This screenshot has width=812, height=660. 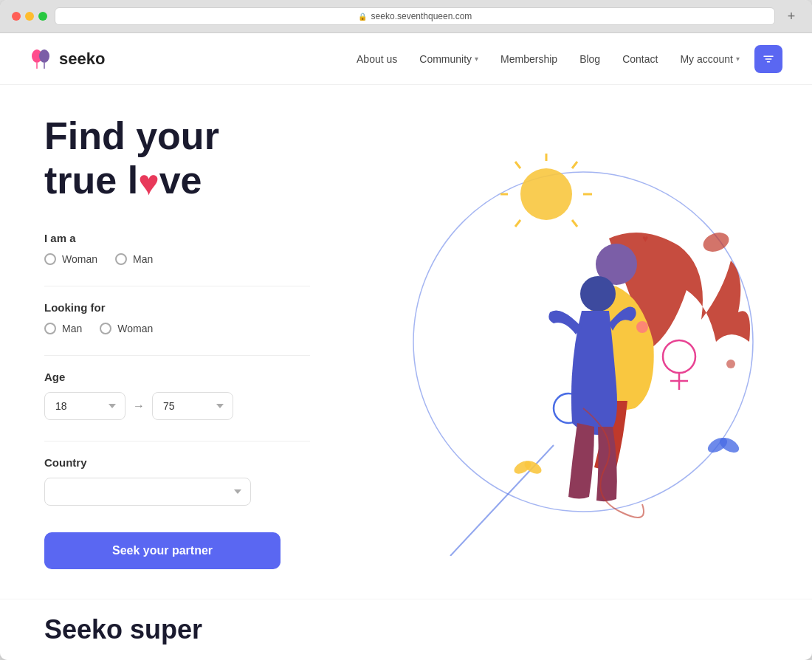 I want to click on url-bar: 🔒 seeko.seventhqueen.com, so click(x=415, y=16).